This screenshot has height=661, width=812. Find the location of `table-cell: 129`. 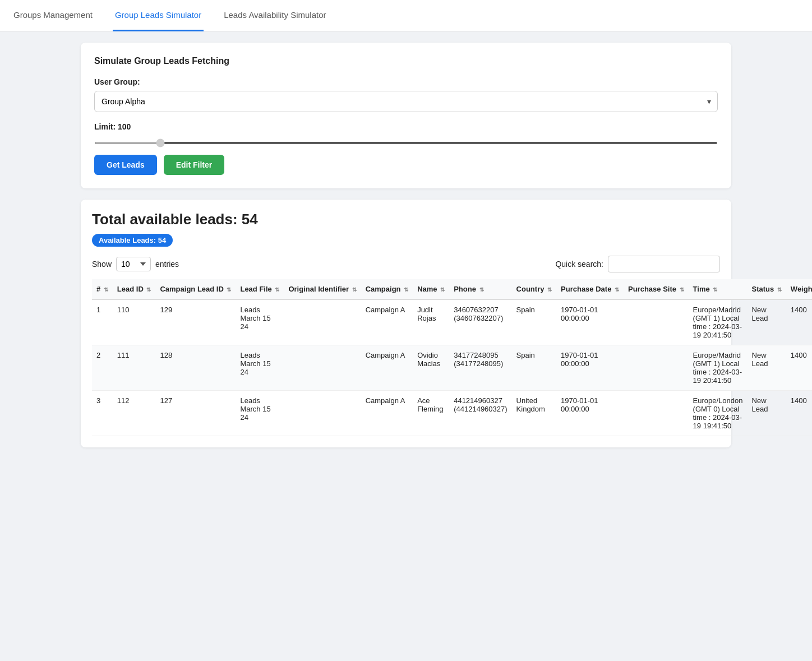

table-cell: 129 is located at coordinates (195, 322).